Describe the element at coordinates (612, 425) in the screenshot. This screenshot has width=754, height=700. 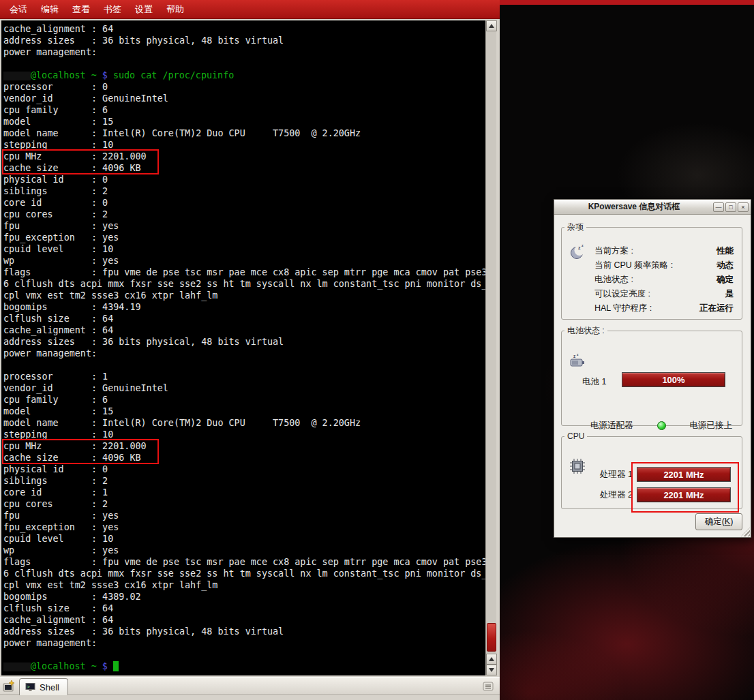
I see `adapter-label: 电源适配器` at that location.